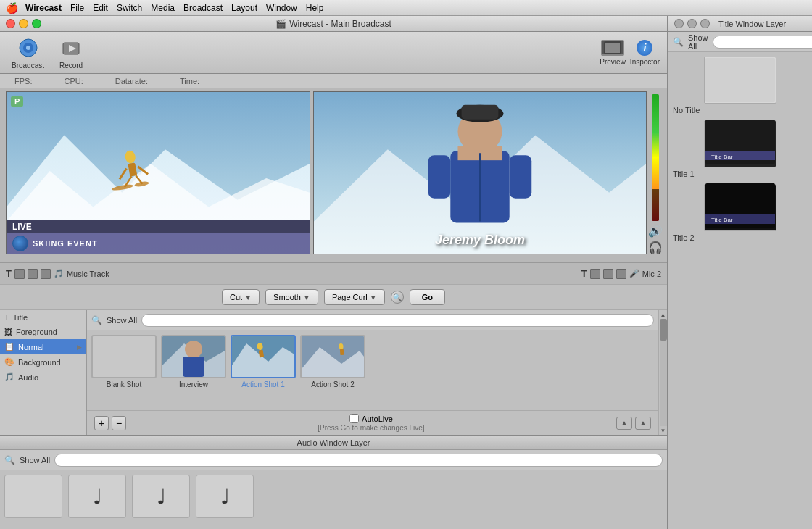 This screenshot has height=529, width=812. What do you see at coordinates (23, 23) in the screenshot?
I see `minimize-button` at bounding box center [23, 23].